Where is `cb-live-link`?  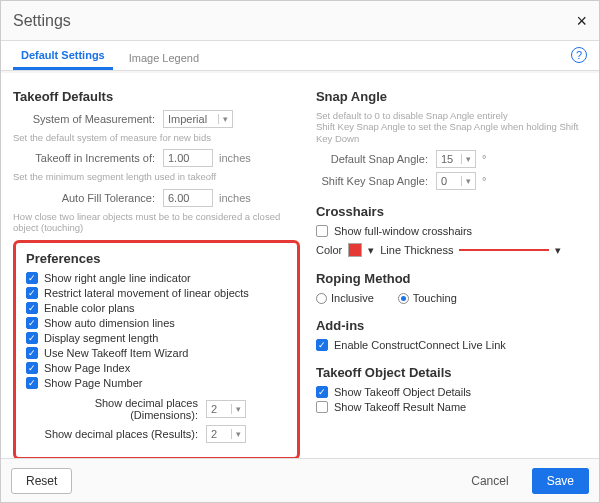
cb-live-link is located at coordinates (322, 345).